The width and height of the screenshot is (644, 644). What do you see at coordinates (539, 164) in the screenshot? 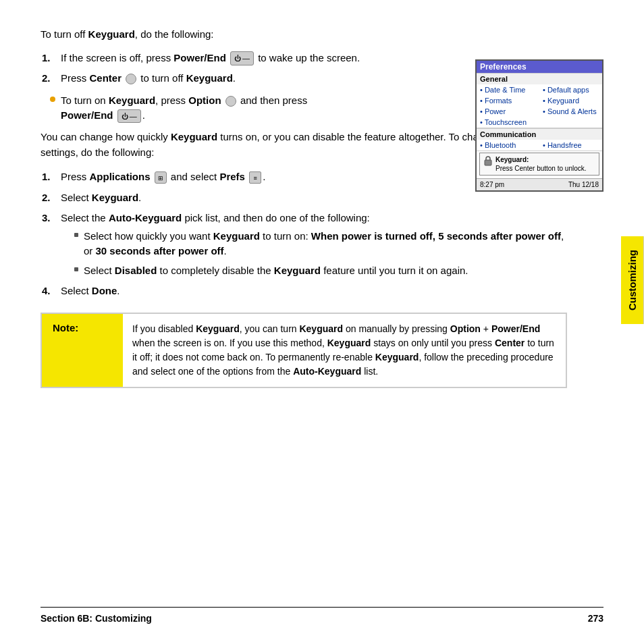
I see `keyguard-overlay: Keyguard:Press Center button to unlock.` at bounding box center [539, 164].